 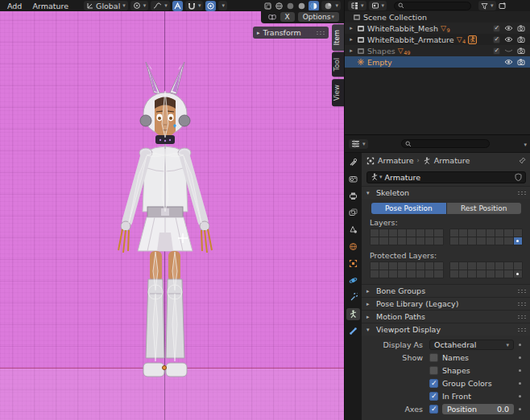 I want to click on breadcrumb-data: Armature, so click(x=453, y=161).